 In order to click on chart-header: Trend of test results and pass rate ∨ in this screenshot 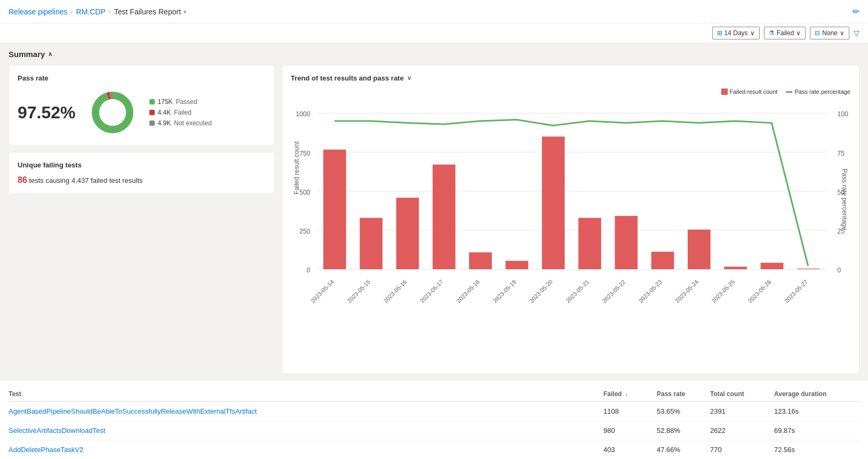, I will do `click(571, 78)`.